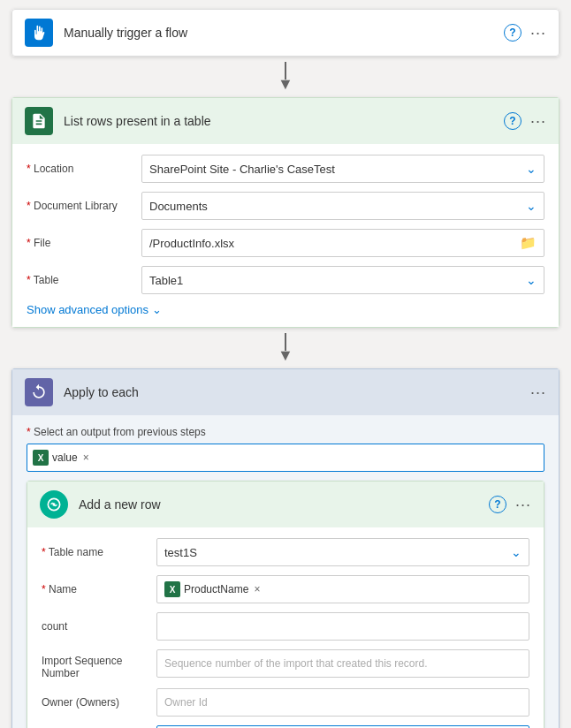 The image size is (571, 728). What do you see at coordinates (334, 281) in the screenshot?
I see `table-value: Table1` at bounding box center [334, 281].